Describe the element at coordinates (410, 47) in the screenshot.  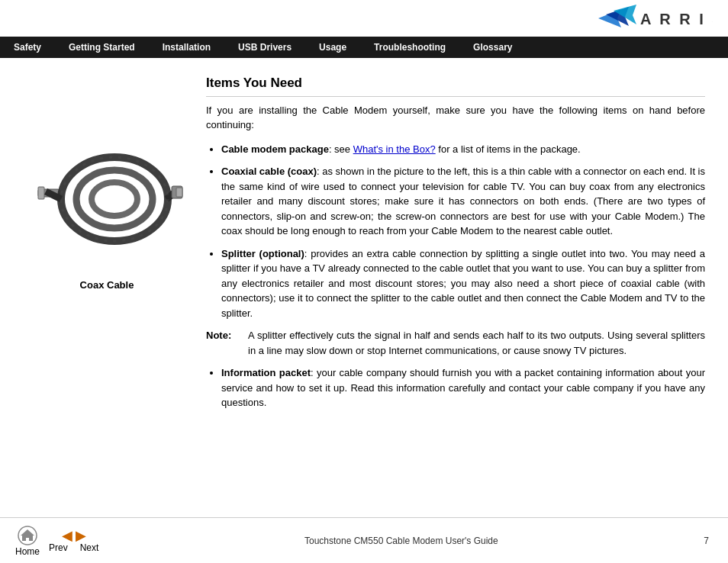
I see `nav-item-troubleshooting: Troubleshooting` at that location.